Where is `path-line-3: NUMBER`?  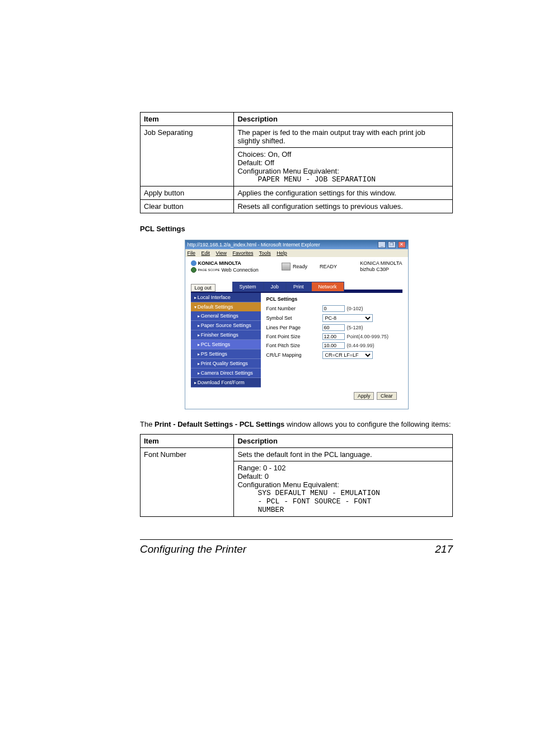
path-line-3: NUMBER is located at coordinates (343, 510).